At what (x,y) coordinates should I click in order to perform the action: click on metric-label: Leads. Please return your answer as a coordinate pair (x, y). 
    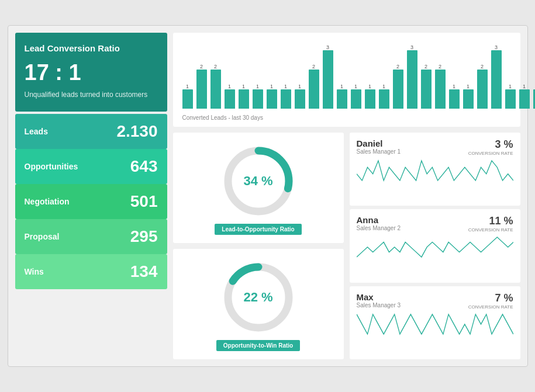
    Looking at the image, I should click on (36, 131).